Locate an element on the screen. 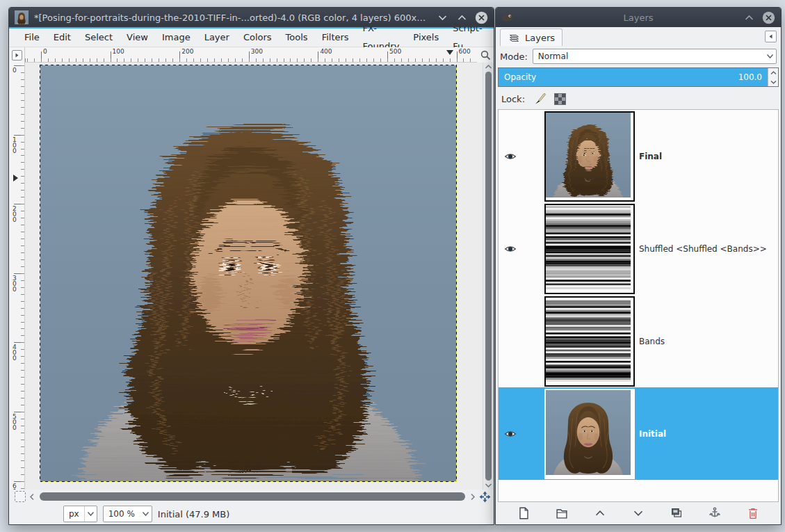 The height and width of the screenshot is (532, 785). opacity-slider: Opacity 100.0 is located at coordinates (638, 77).